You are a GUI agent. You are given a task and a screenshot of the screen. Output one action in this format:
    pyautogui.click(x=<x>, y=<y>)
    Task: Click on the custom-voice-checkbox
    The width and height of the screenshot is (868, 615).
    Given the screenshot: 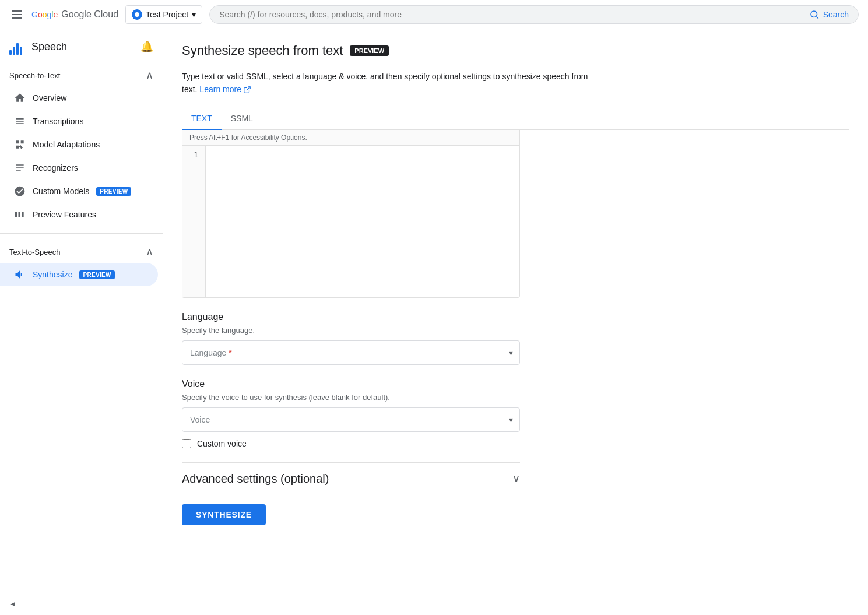 What is the action you would take?
    pyautogui.click(x=187, y=444)
    